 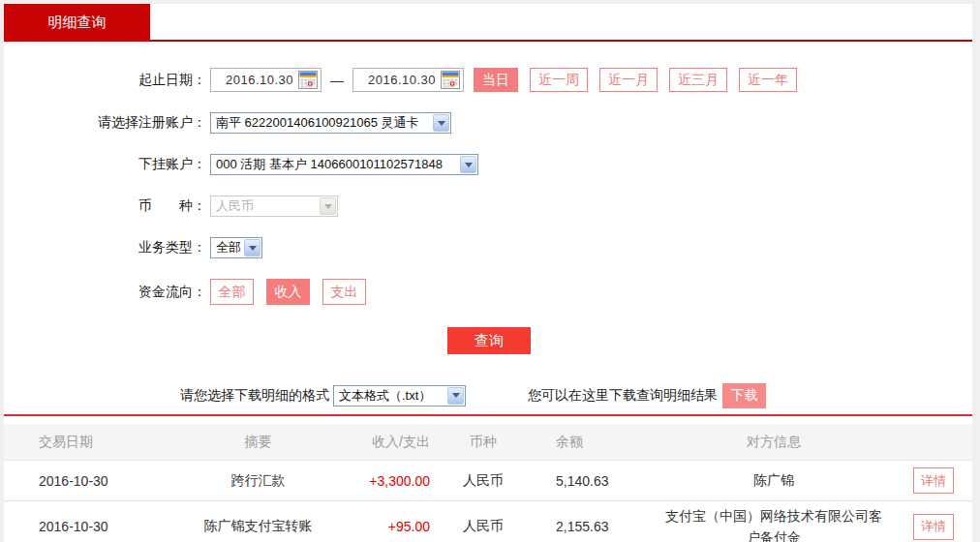 I want to click on header-date: 交易日期, so click(x=86, y=442).